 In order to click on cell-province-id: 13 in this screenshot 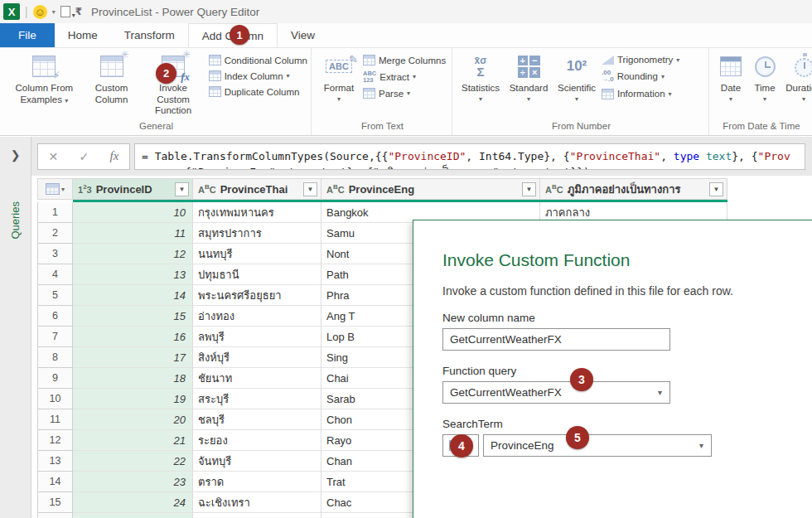, I will do `click(133, 275)`.